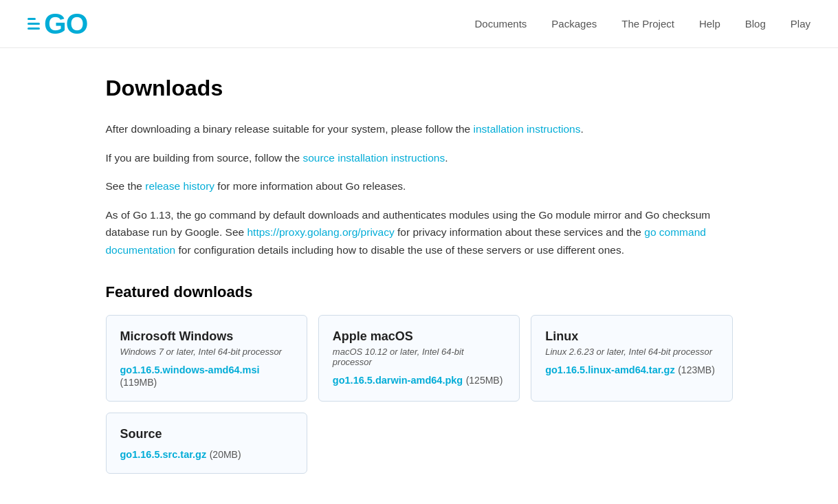 The width and height of the screenshot is (838, 504). Describe the element at coordinates (180, 186) in the screenshot. I see `release-history-link: release history` at that location.